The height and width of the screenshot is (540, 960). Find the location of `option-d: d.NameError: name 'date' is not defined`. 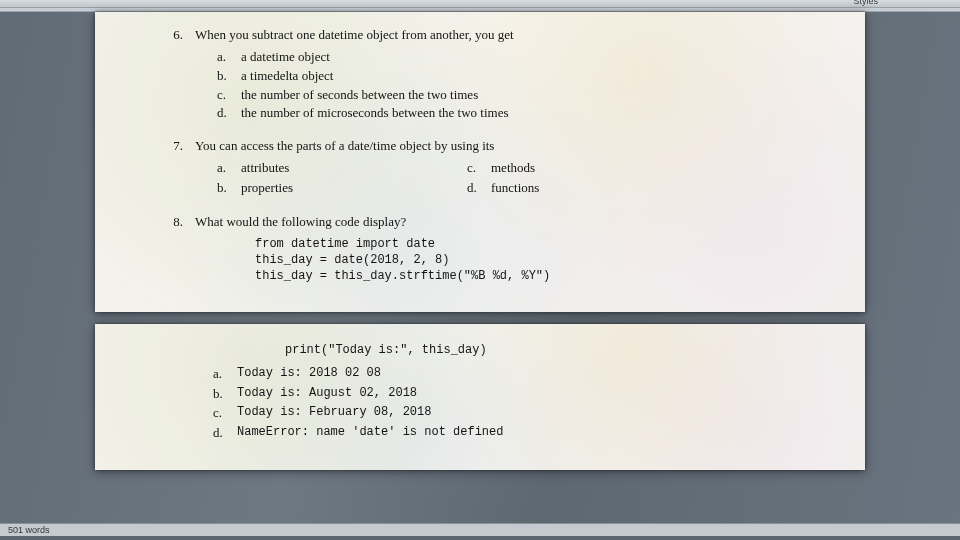

option-d: d.NameError: name 'date' is not defined is located at coordinates (504, 433).